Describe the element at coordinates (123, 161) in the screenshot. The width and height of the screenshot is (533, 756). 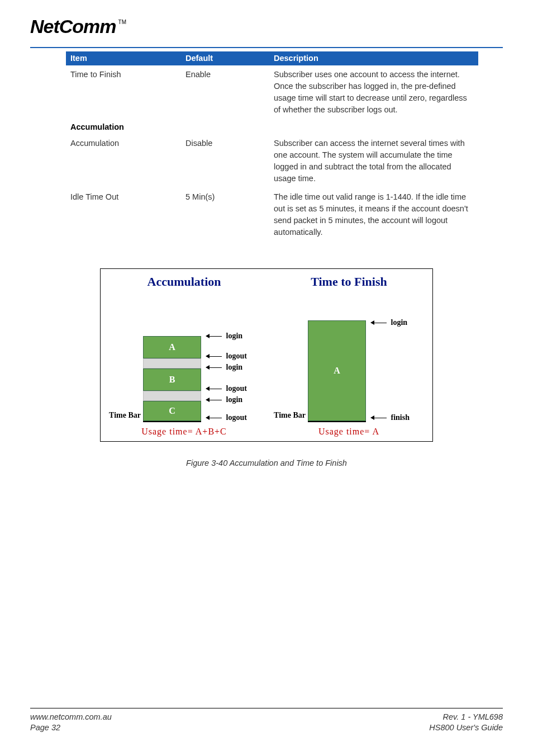
I see `cell-item: Accumulation` at that location.